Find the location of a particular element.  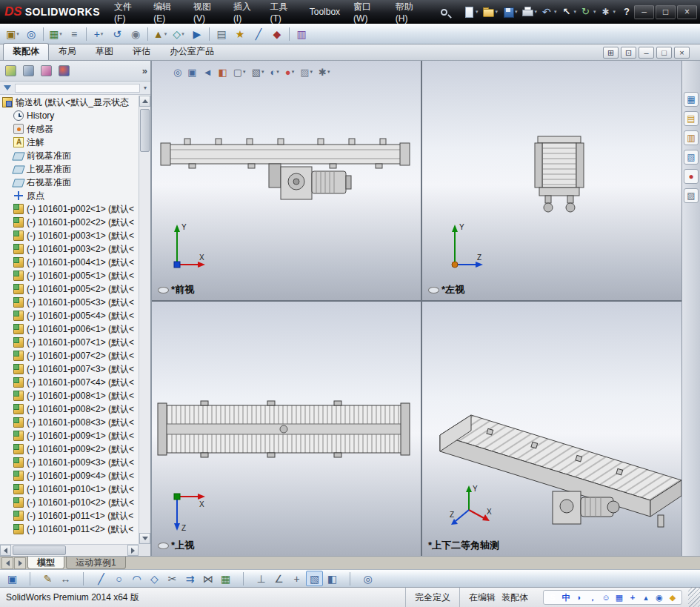

scroll-up-button is located at coordinates (145, 101).